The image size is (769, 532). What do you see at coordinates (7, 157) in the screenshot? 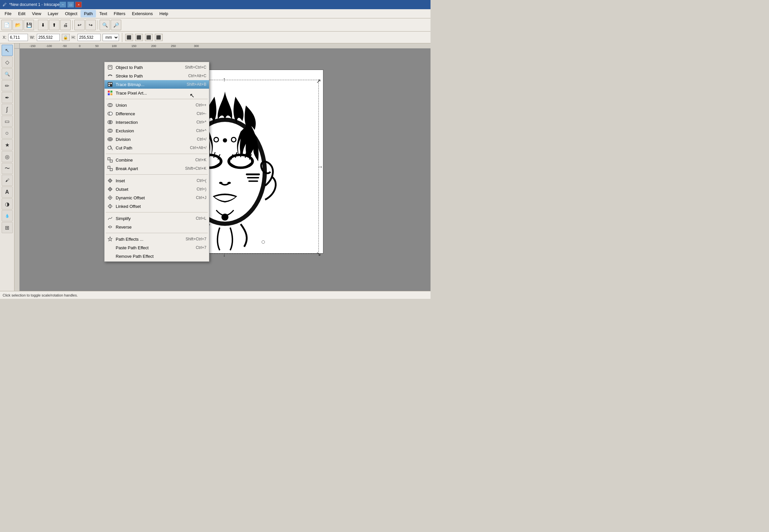
I see `spiral-tool: ◎` at bounding box center [7, 157].